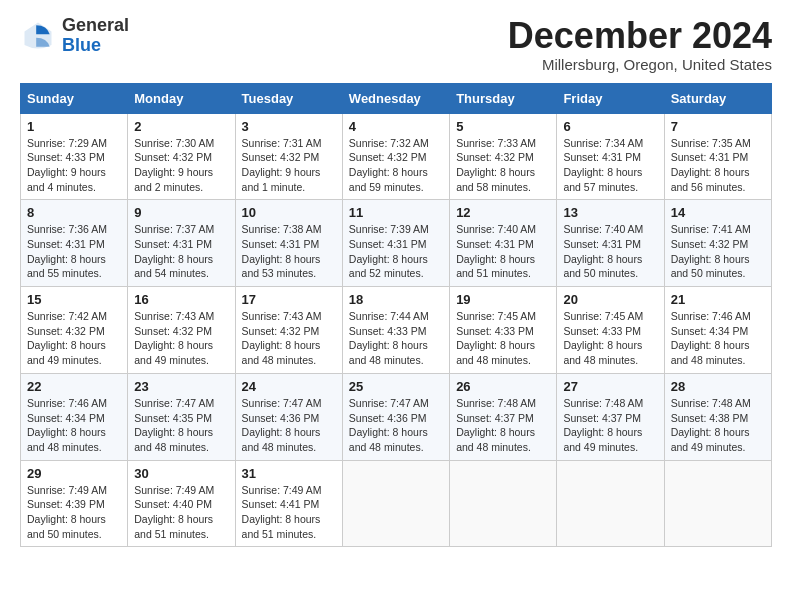 The image size is (792, 612). Describe the element at coordinates (396, 44) in the screenshot. I see `page-header: General Blue December 2024 Millersburg, …` at that location.